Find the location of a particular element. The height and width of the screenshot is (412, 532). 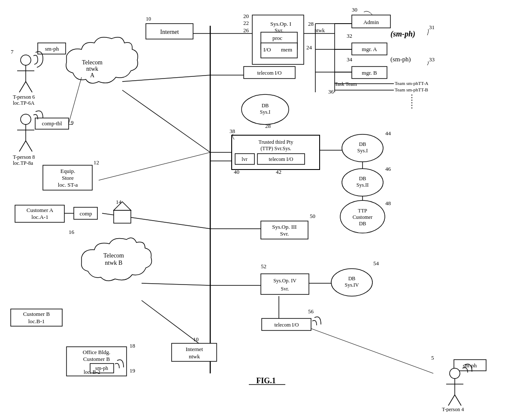

ref-54: 54 is located at coordinates (376, 264).